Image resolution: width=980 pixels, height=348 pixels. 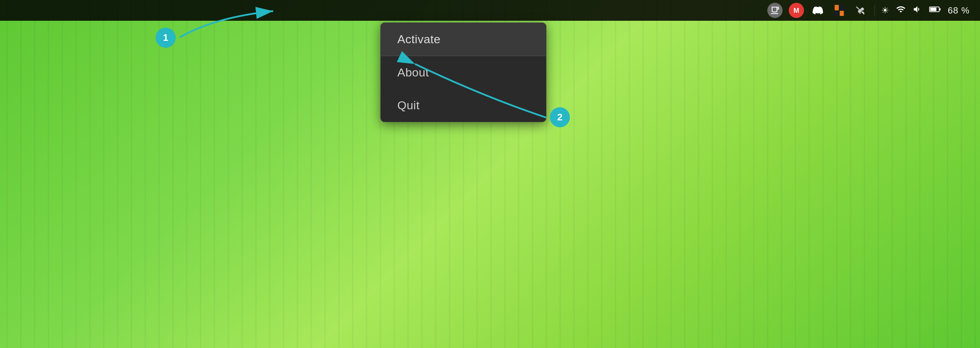 What do you see at coordinates (959, 11) in the screenshot?
I see `battery-text: 68 %` at bounding box center [959, 11].